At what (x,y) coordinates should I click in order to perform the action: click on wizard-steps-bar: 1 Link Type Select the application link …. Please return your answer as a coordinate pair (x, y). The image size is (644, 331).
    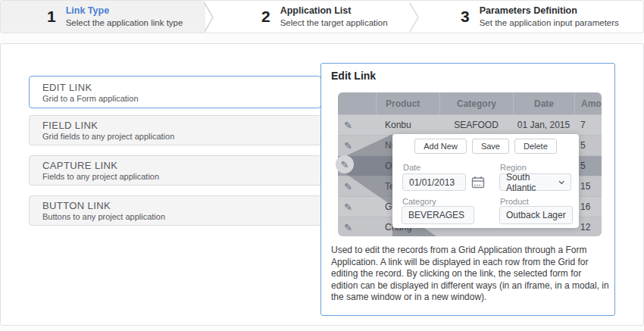
    Looking at the image, I should click on (322, 17).